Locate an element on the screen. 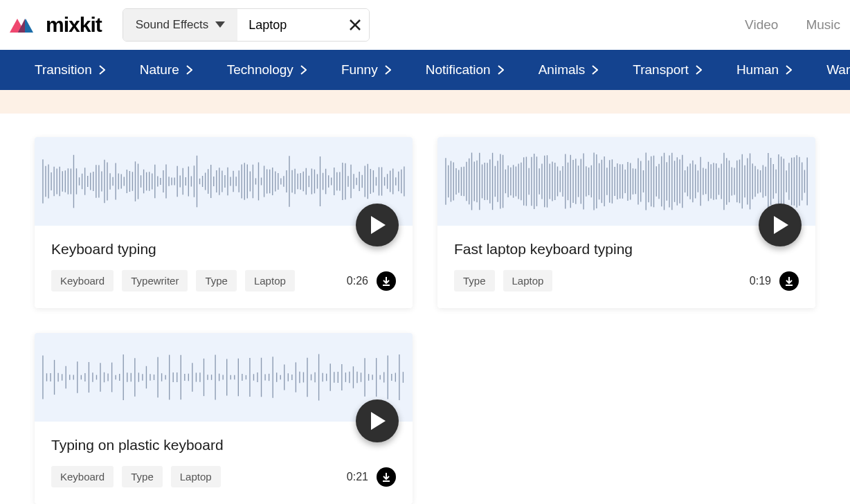 The image size is (850, 504). promo-banner is located at coordinates (425, 102).